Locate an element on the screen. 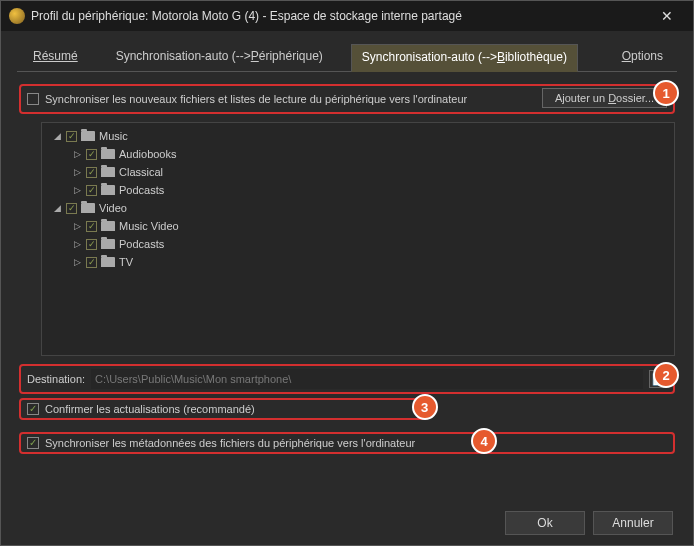 Image resolution: width=694 pixels, height=546 pixels. badge-3: 3 is located at coordinates (425, 407).